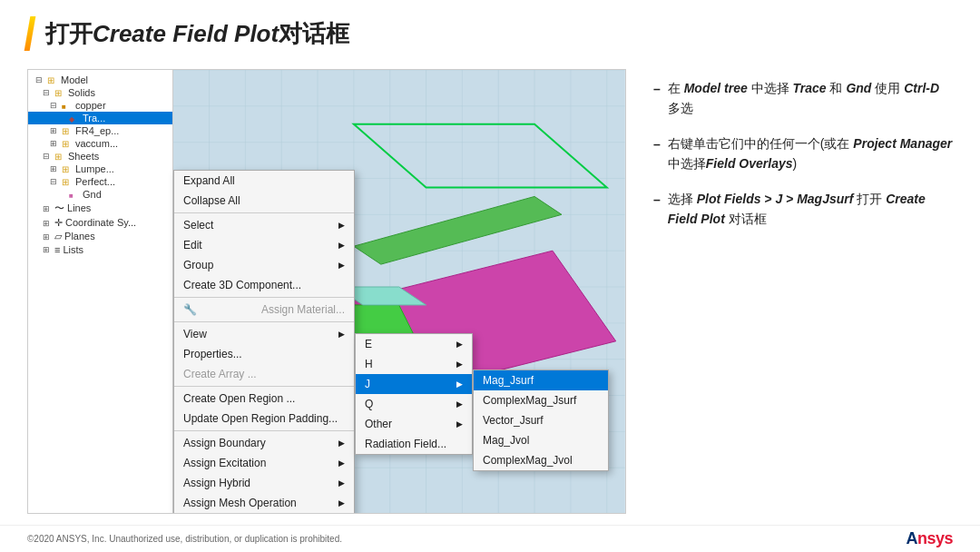 The width and height of the screenshot is (980, 552). What do you see at coordinates (541, 400) in the screenshot?
I see `submenu-complexmag-jsurf: ComplexMag_Jsurf` at bounding box center [541, 400].